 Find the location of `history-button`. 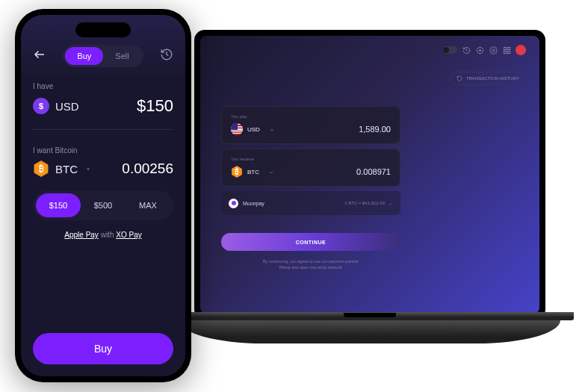

history-button is located at coordinates (167, 56).